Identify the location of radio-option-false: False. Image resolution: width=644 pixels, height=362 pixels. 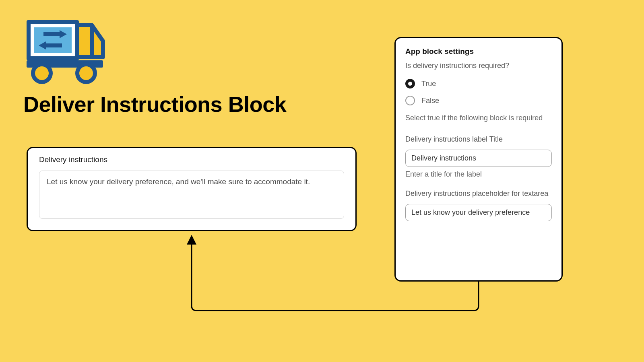
(479, 101).